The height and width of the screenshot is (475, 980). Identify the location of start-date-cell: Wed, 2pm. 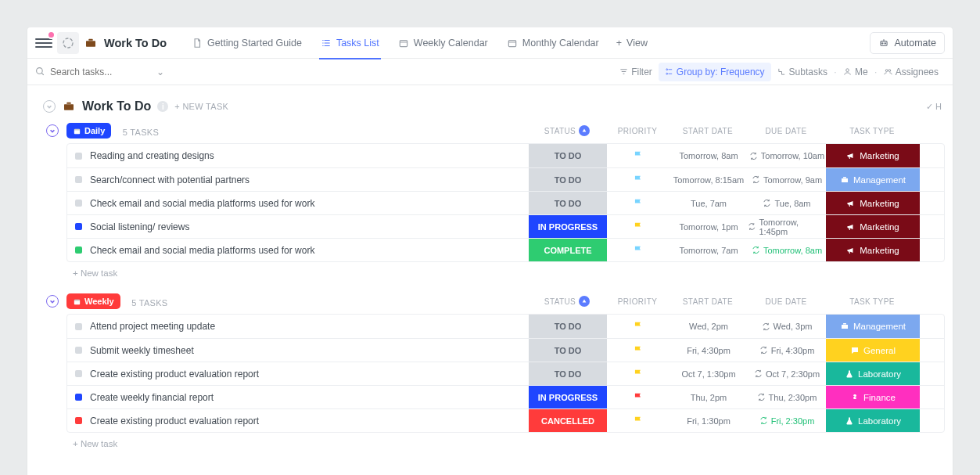
(709, 326).